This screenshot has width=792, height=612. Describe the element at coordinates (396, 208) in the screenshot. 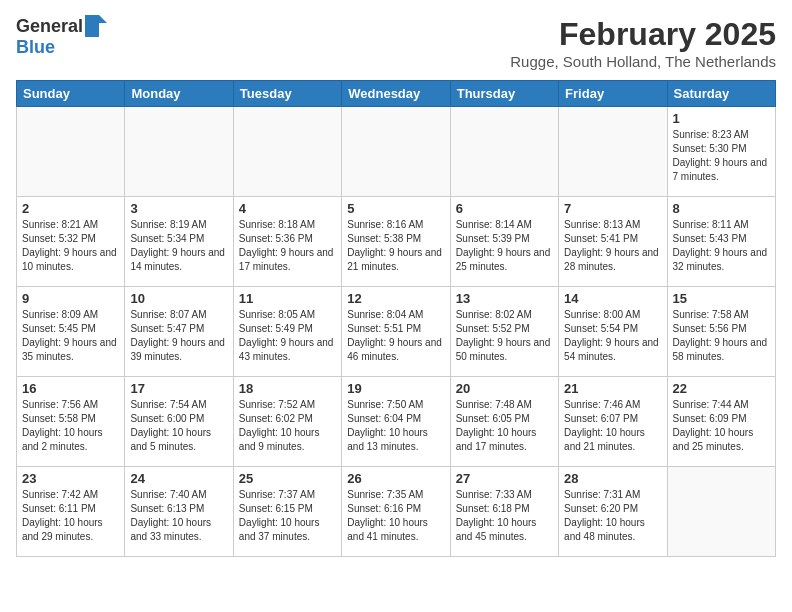

I see `day-number: 5` at that location.